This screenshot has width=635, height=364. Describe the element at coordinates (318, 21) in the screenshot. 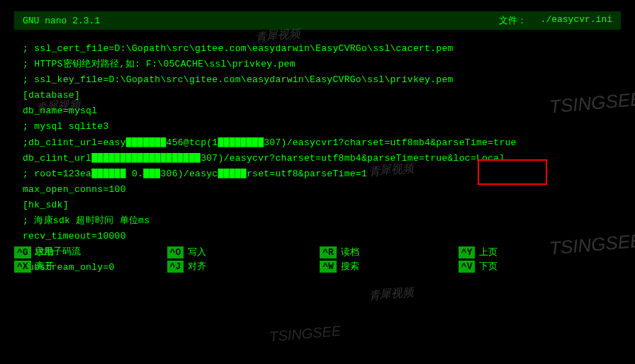

I see `nano-header: GNU nano 2.3.1 文件： ./easycvr.ini` at that location.